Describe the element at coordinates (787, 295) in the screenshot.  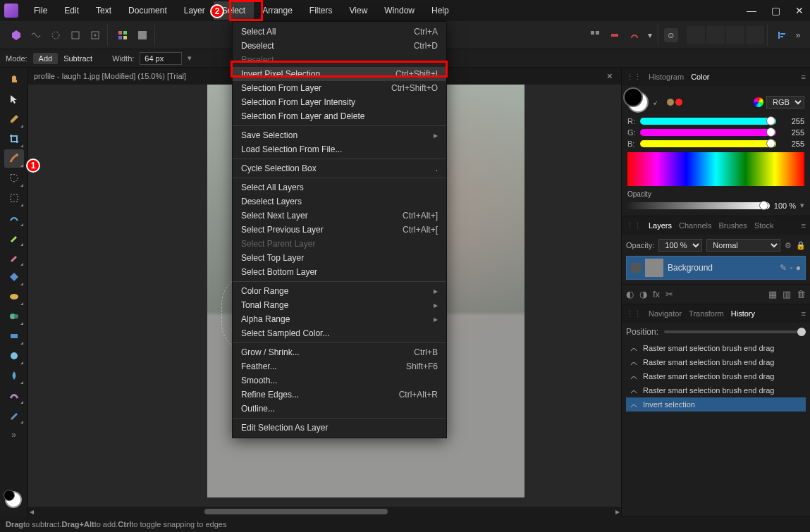
I see `group-icon: ▥` at that location.